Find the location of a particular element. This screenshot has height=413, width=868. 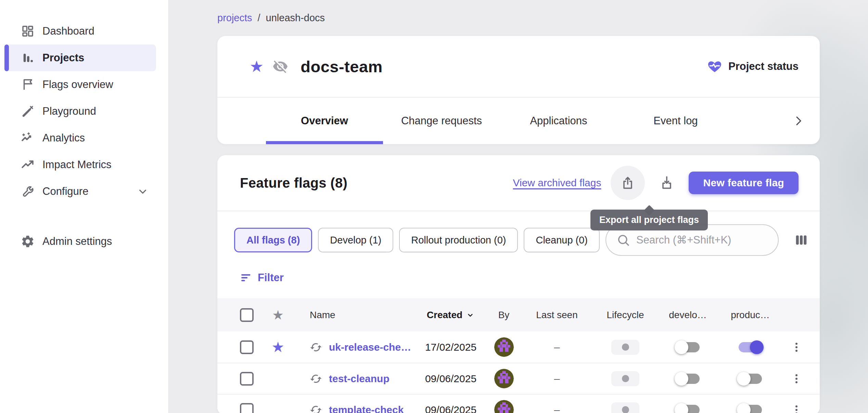

favorite-star-icon: ★ is located at coordinates (257, 66).